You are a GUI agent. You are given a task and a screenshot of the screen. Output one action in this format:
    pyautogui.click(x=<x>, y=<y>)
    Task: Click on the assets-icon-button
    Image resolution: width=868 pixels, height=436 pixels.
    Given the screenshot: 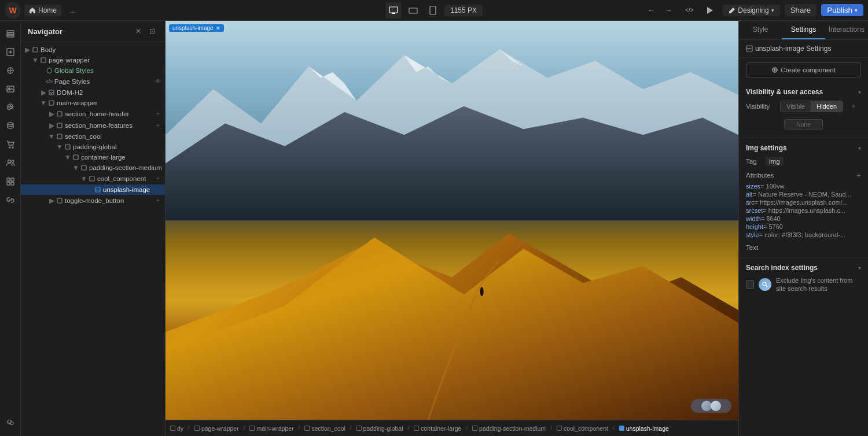 What is the action you would take?
    pyautogui.click(x=10, y=89)
    